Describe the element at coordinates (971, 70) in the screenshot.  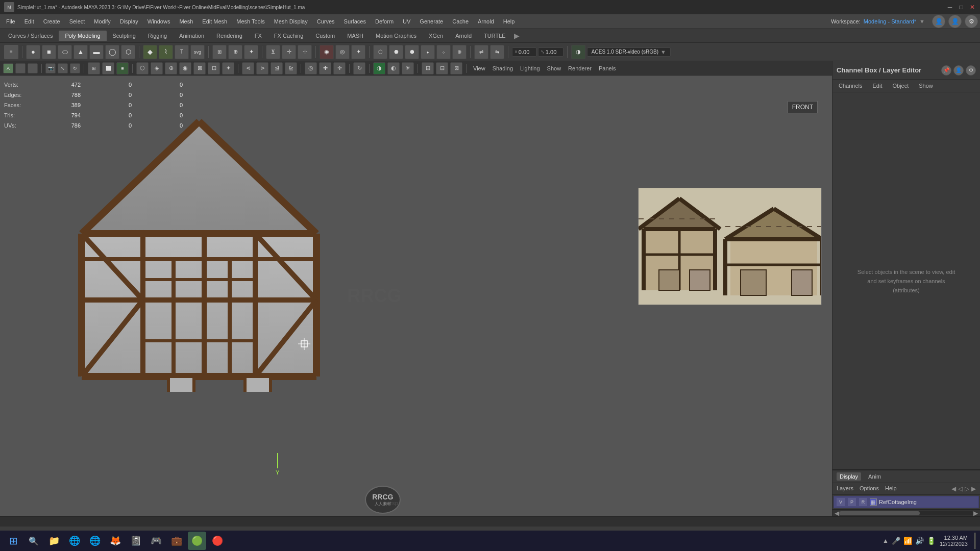
I see `channel-gear-icon: ⚙` at that location.